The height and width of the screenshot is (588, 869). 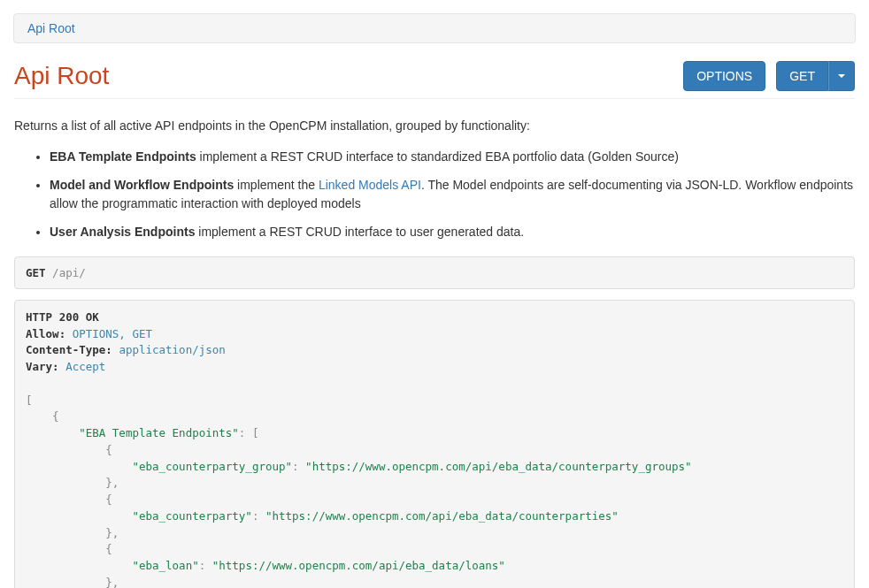 I want to click on actions-group: OPTIONS GET, so click(x=769, y=76).